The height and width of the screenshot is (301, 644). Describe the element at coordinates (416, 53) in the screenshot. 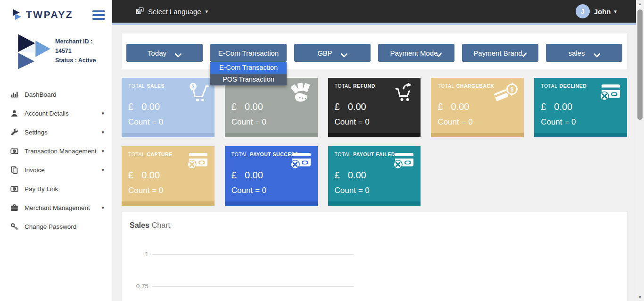

I see `filter-button-payment-mode: Payment Mode` at that location.